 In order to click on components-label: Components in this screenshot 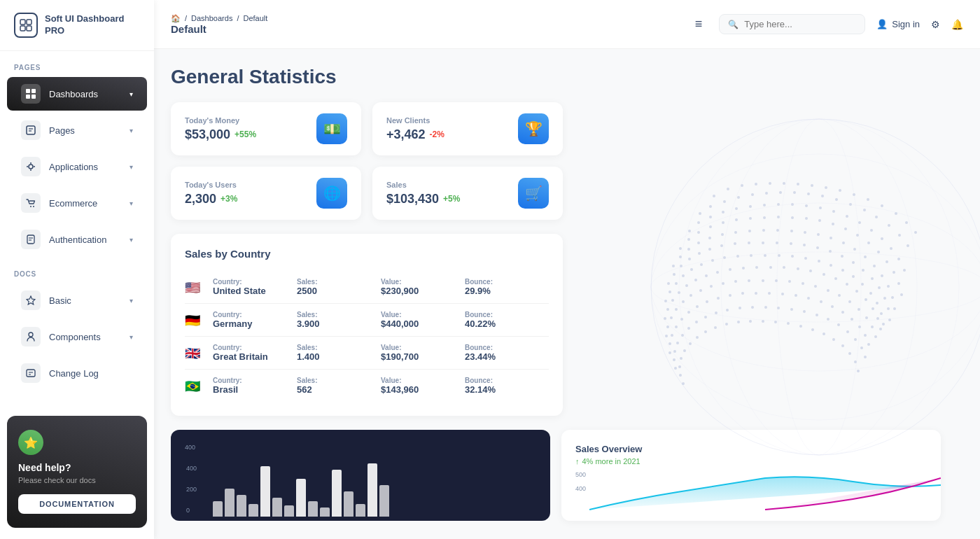, I will do `click(85, 337)`.